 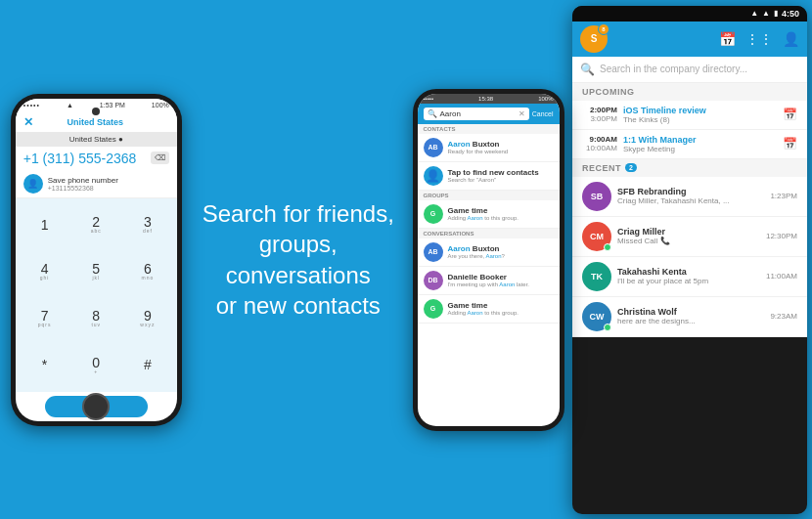 What do you see at coordinates (96, 139) in the screenshot?
I see `country-label: United States ●` at bounding box center [96, 139].